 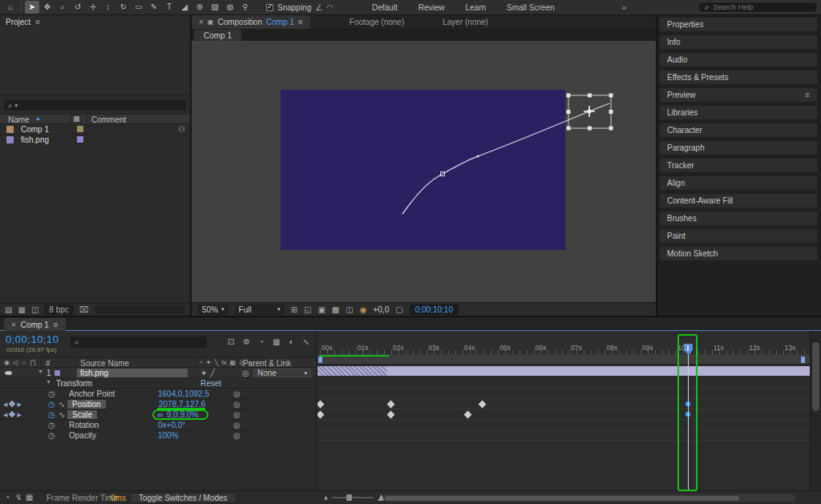 I want to click on project-item-footage: fish.png, so click(x=95, y=139).